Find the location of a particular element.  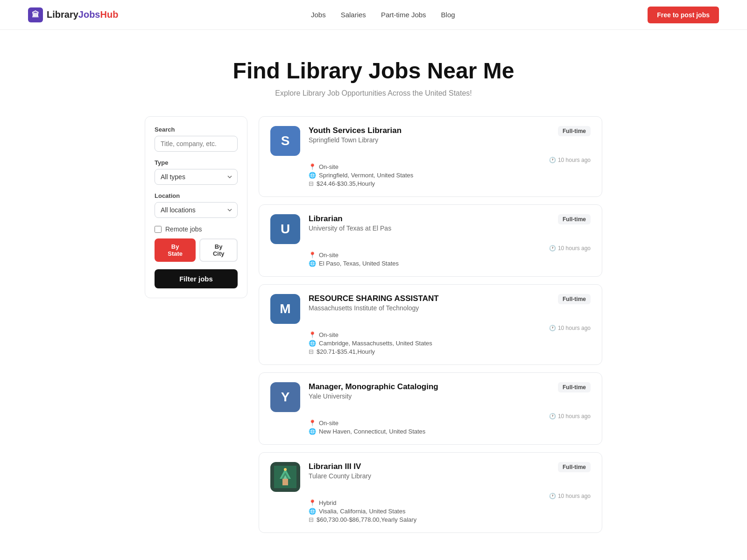

money-icon: ⊟ is located at coordinates (311, 520).